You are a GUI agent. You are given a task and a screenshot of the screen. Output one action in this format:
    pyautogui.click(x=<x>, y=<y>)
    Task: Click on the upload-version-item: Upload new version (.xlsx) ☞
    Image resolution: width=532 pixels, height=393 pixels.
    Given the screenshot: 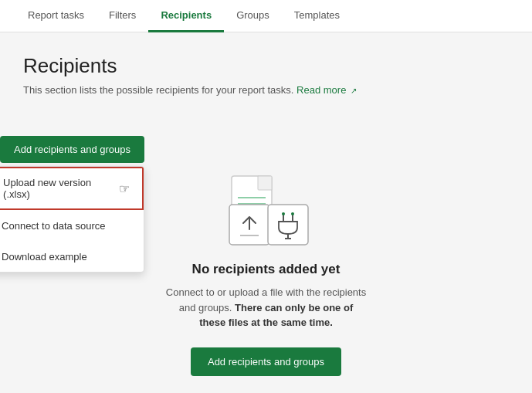 What is the action you would take?
    pyautogui.click(x=71, y=188)
    